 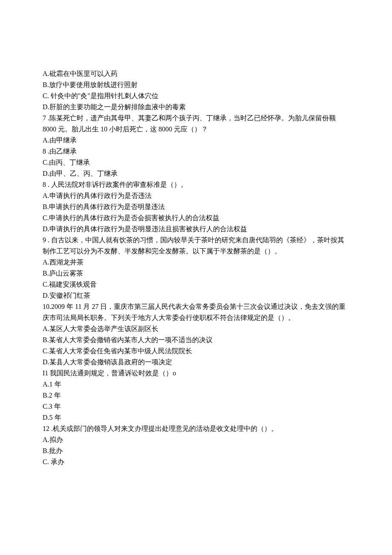 What do you see at coordinates (196, 185) in the screenshot?
I see `text-line: 8 . 人民法院对非诉行政案件的审查标准是（）。` at bounding box center [196, 185].